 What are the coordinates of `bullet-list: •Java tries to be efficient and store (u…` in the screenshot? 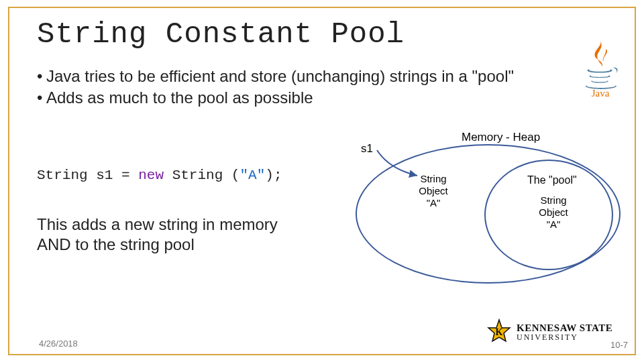 It's located at (299, 88).